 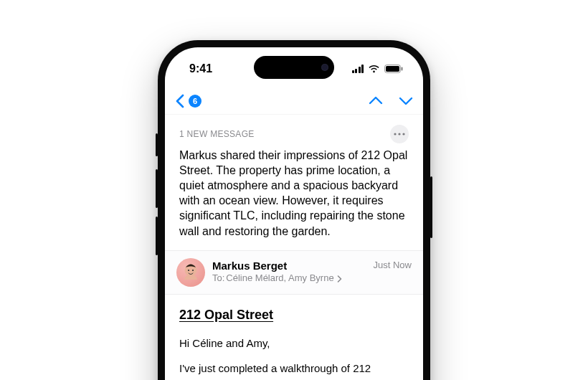 I want to click on side-button, so click(x=156, y=145).